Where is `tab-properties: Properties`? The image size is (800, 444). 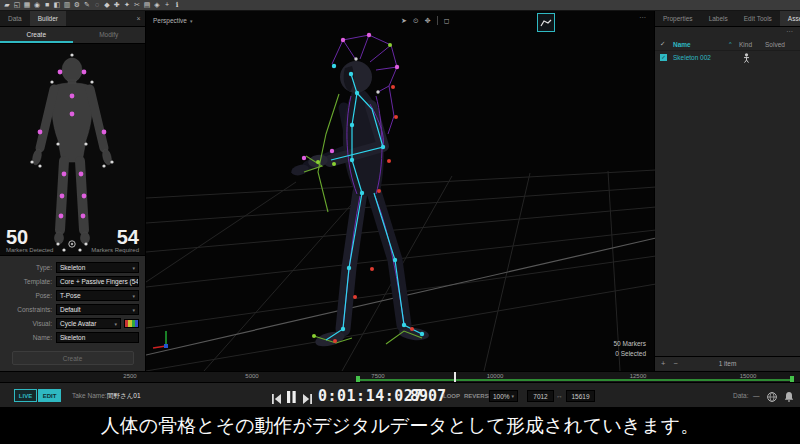
tab-properties: Properties is located at coordinates (678, 18).